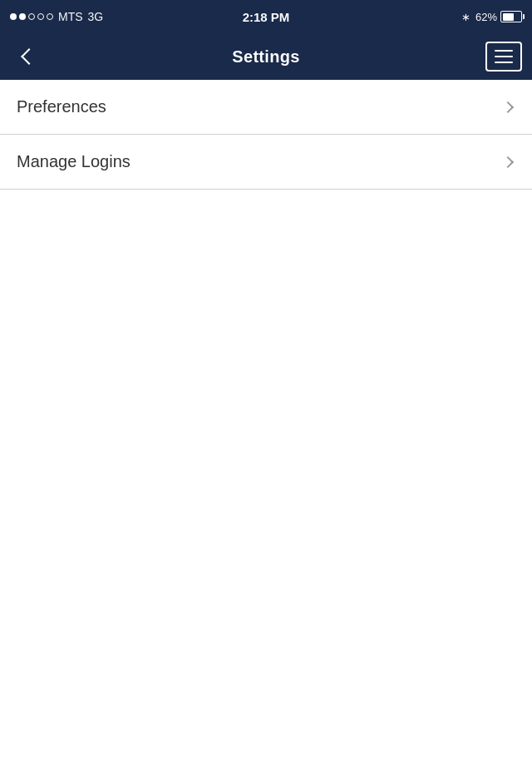  I want to click on network-type: 3G, so click(96, 17).